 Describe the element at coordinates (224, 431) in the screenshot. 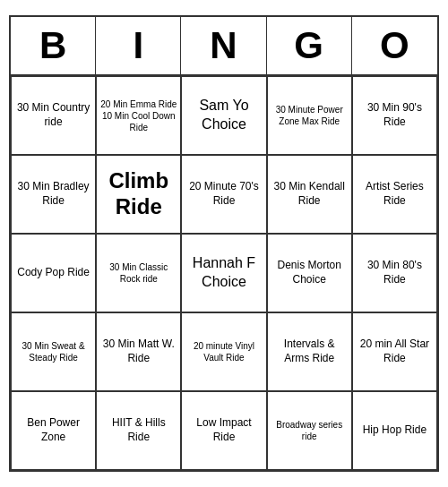

I see `bingo-cell-22: Low Impact Ride` at that location.